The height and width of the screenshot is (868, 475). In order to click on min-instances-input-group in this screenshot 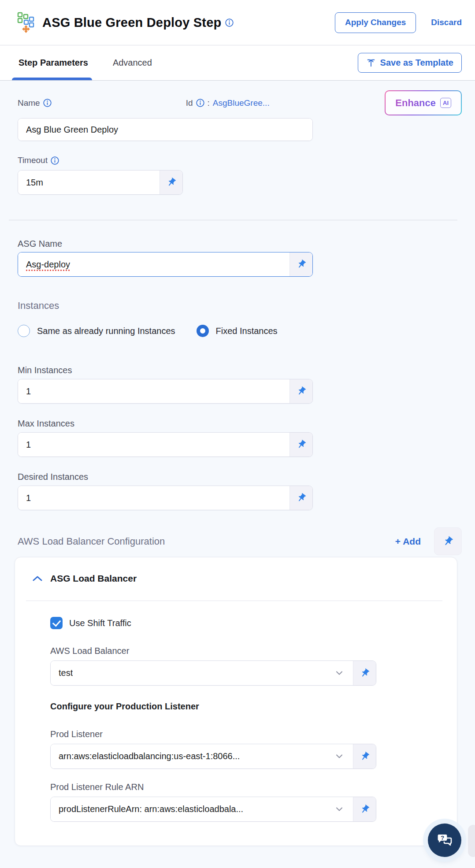, I will do `click(165, 391)`.